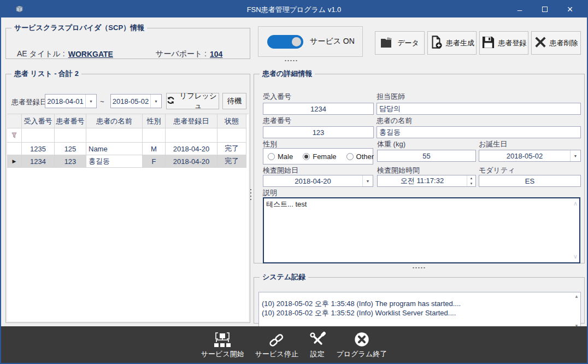 Image resolution: width=588 pixels, height=364 pixels. Describe the element at coordinates (493, 144) in the screenshot. I see `birthday-label: お誕生日` at that location.